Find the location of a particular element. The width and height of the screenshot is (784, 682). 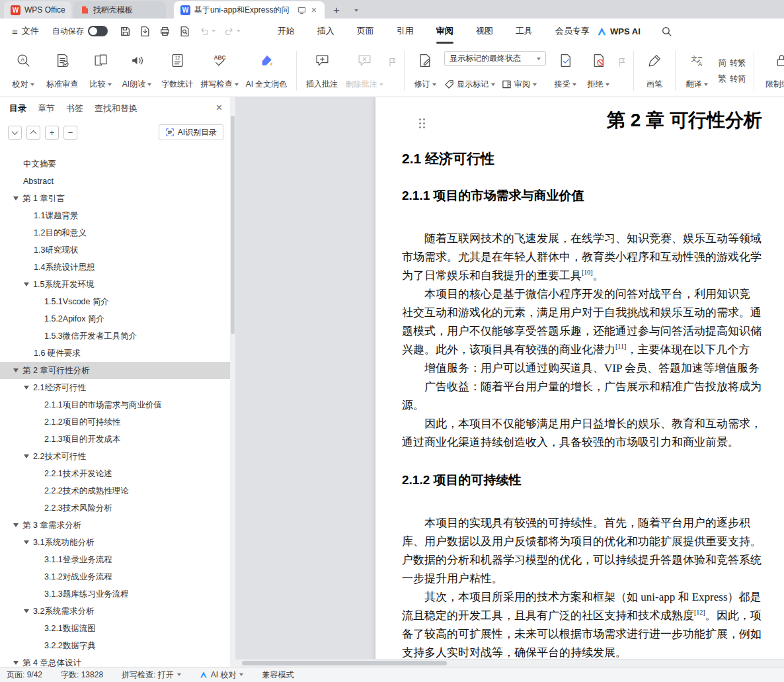

toc-item: 1.6 硬件要求 is located at coordinates (115, 353).